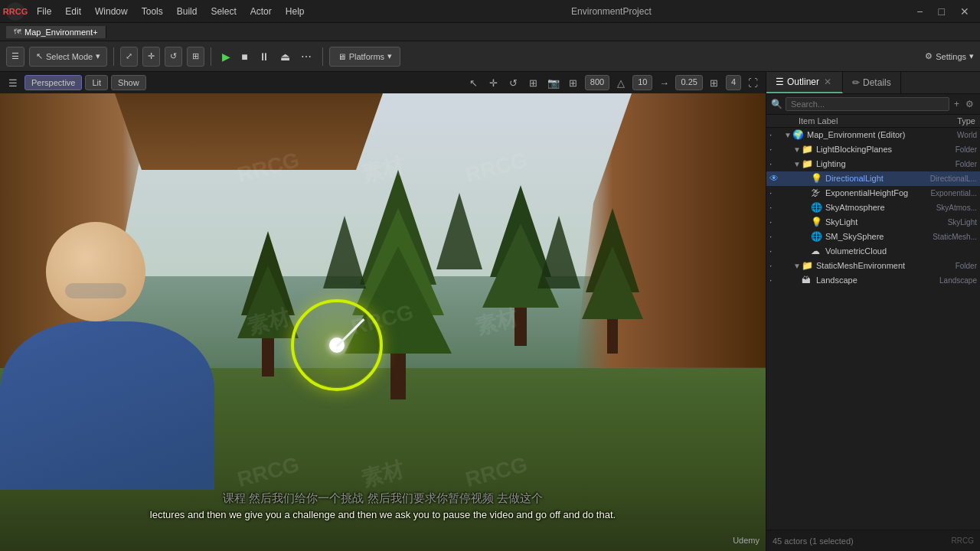 Image resolution: width=980 pixels, height=551 pixels. Describe the element at coordinates (945, 121) in the screenshot. I see `col-type-header: Type` at that location.